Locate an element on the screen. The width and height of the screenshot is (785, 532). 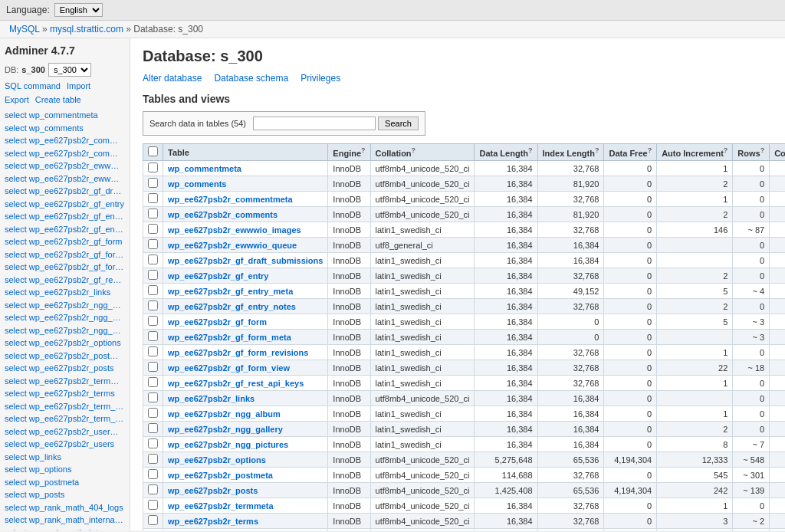
nav-link: select wp_options is located at coordinates (64, 469).